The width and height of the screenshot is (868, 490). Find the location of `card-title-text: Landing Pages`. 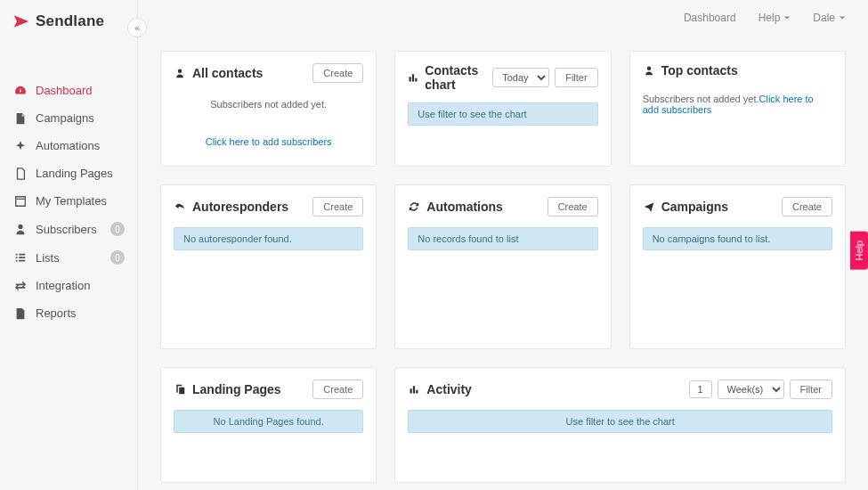

card-title-text: Landing Pages is located at coordinates (237, 389).